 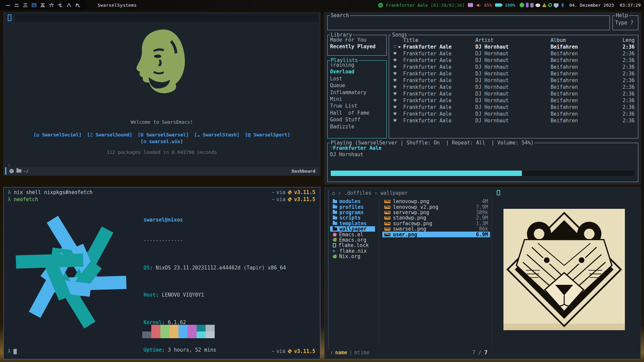 I want to click on modeline-buffer-name: Dashboard, so click(x=304, y=171).